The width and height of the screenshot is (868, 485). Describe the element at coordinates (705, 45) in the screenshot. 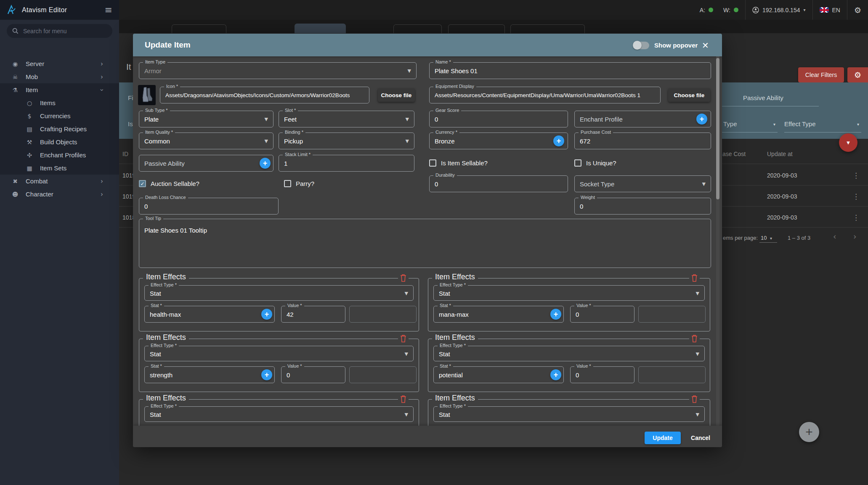

I see `close-icon: ✕` at that location.